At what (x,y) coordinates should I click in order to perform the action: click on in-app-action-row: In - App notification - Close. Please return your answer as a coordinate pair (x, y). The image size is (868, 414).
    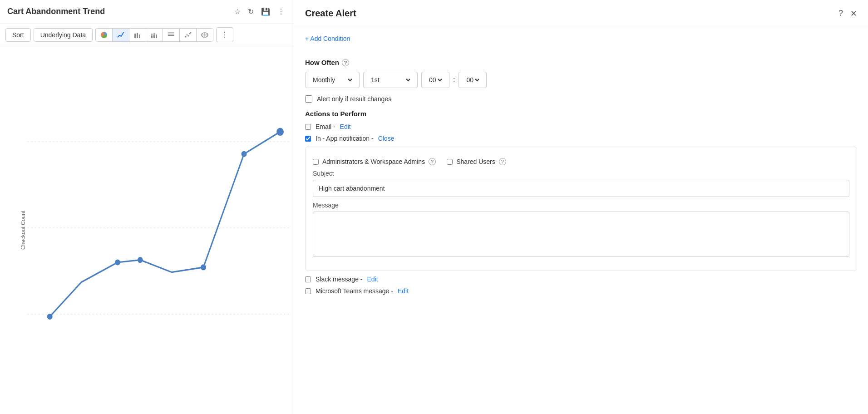
    Looking at the image, I should click on (581, 138).